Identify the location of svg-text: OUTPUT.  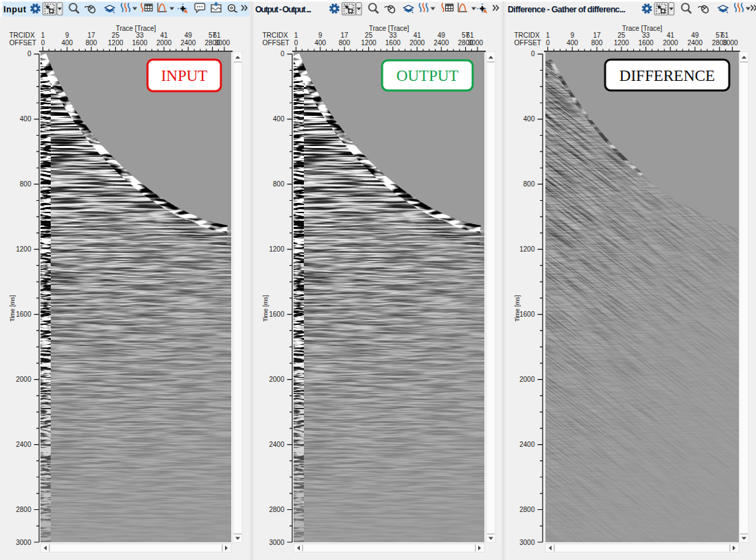
(428, 75).